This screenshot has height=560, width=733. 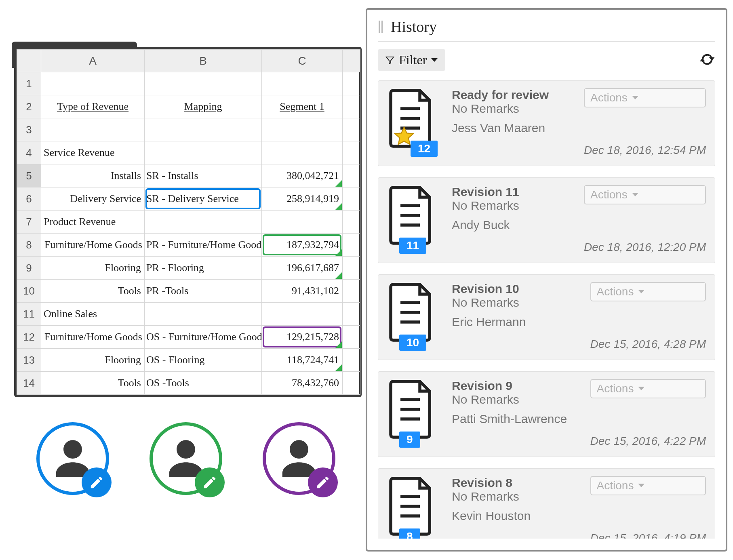 I want to click on row-header: 10, so click(x=29, y=291).